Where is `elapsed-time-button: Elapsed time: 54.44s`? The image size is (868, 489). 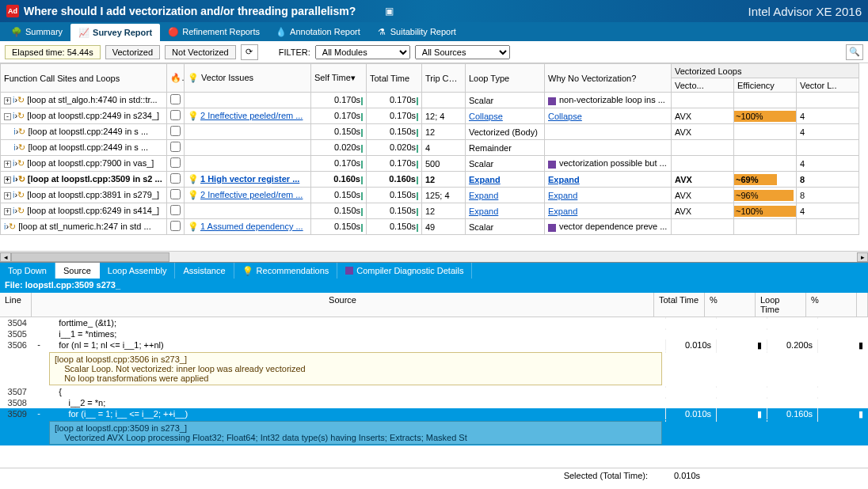 elapsed-time-button: Elapsed time: 54.44s is located at coordinates (52, 52).